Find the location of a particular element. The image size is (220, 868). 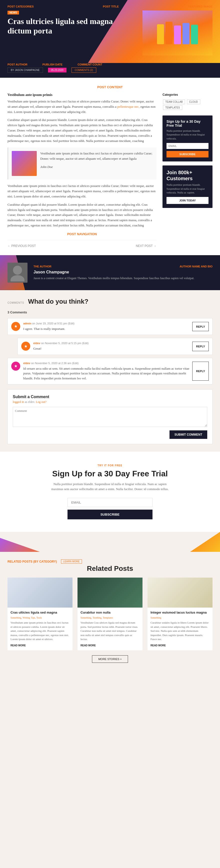

post-body-heading: Vestibulum ante ipsum primis is located at coordinates (82, 95).